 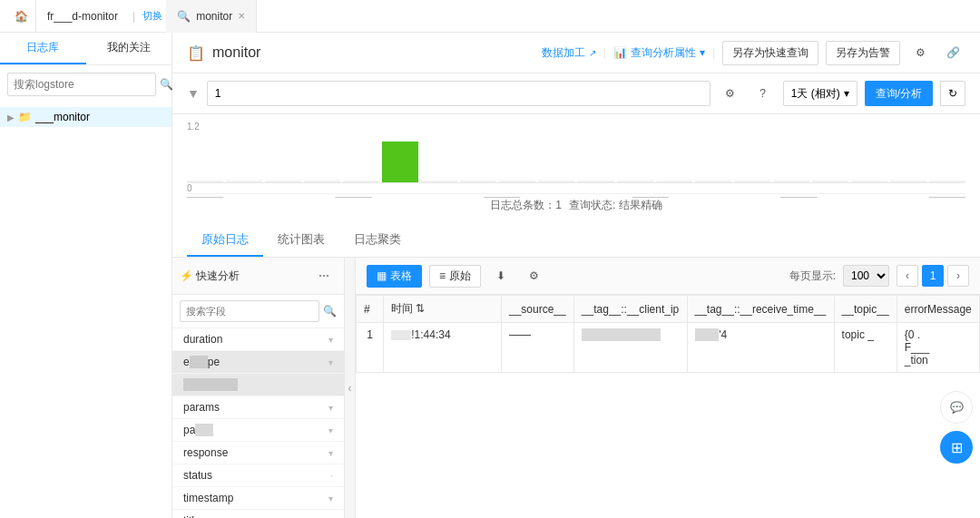 What do you see at coordinates (258, 363) in the screenshot?
I see `field-item-etype: e___pe ▾` at bounding box center [258, 363].